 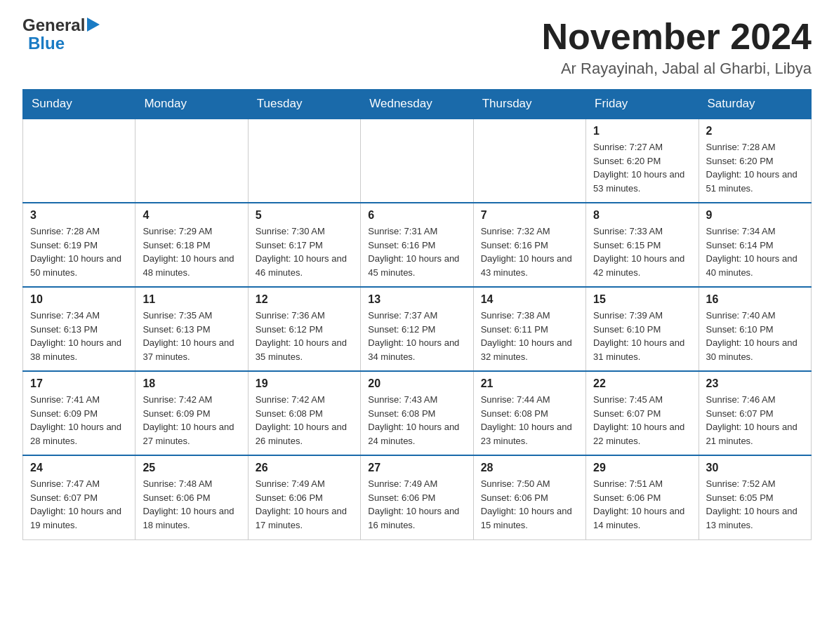 What do you see at coordinates (529, 215) in the screenshot?
I see `day-number: 7` at bounding box center [529, 215].